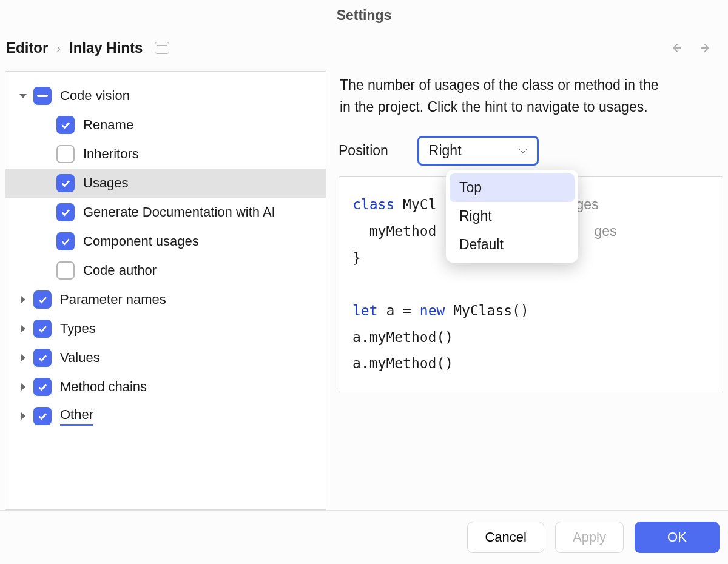  I want to click on checkbox-component-usages, so click(66, 241).